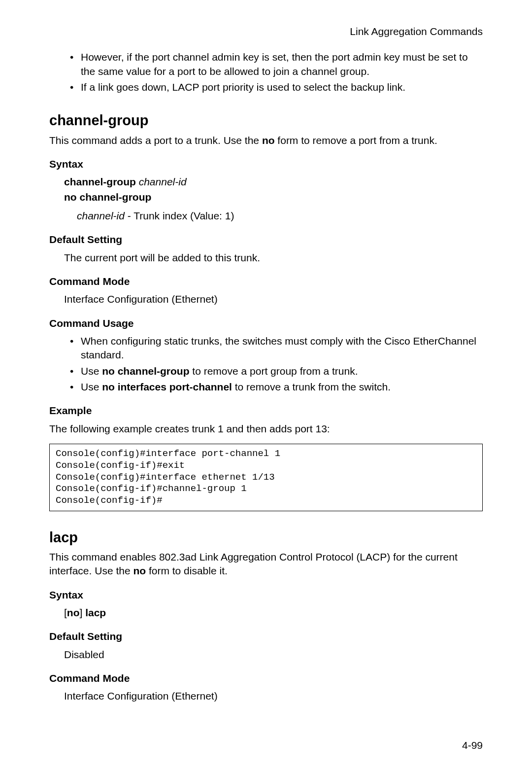 This screenshot has width=532, height=774. I want to click on lacp-syntax-label: Syntax, so click(266, 595).